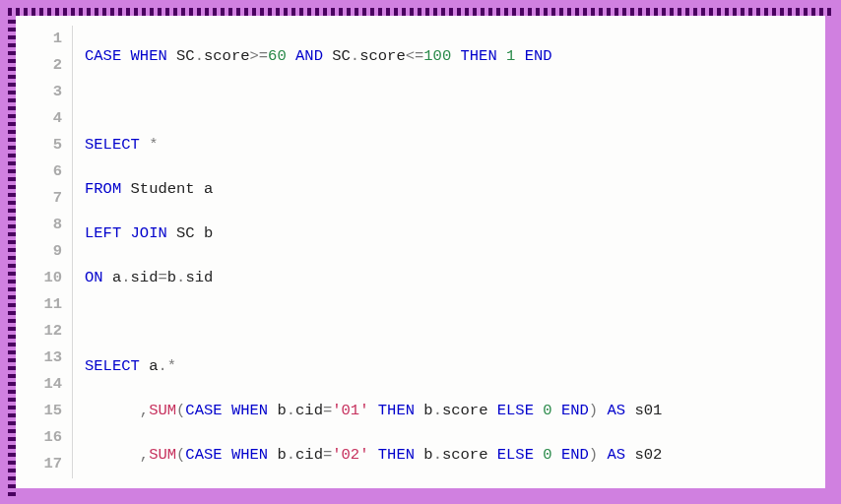 This screenshot has width=841, height=504. Describe the element at coordinates (95, 278) in the screenshot. I see `keyword-on: ON` at that location.